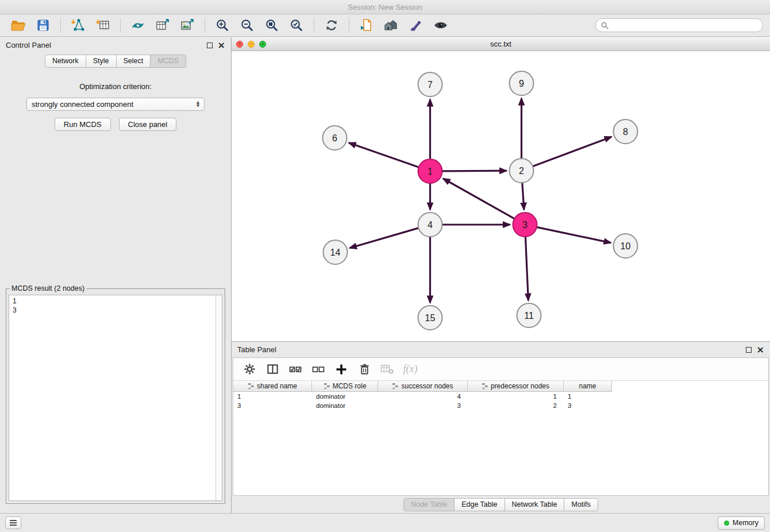 The width and height of the screenshot is (770, 532). What do you see at coordinates (83, 124) in the screenshot?
I see `run-mcds-button: Run MCDS` at bounding box center [83, 124].